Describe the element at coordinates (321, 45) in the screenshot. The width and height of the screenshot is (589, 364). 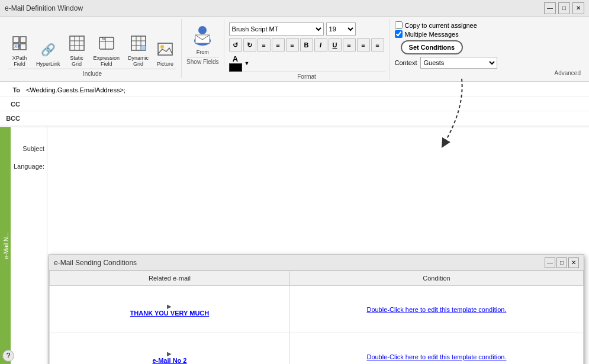
I see `italic-button: I` at that location.